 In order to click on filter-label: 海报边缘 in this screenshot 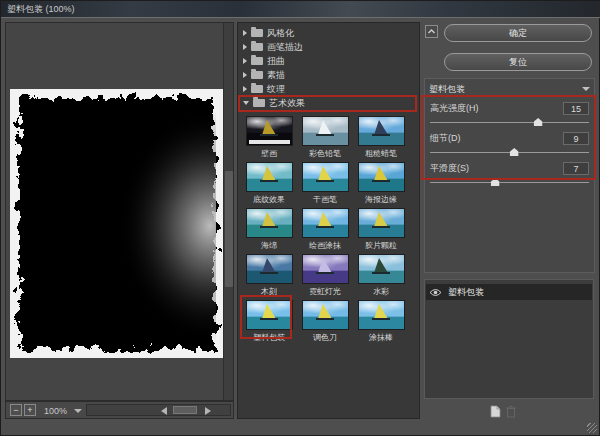, I will do `click(381, 200)`.